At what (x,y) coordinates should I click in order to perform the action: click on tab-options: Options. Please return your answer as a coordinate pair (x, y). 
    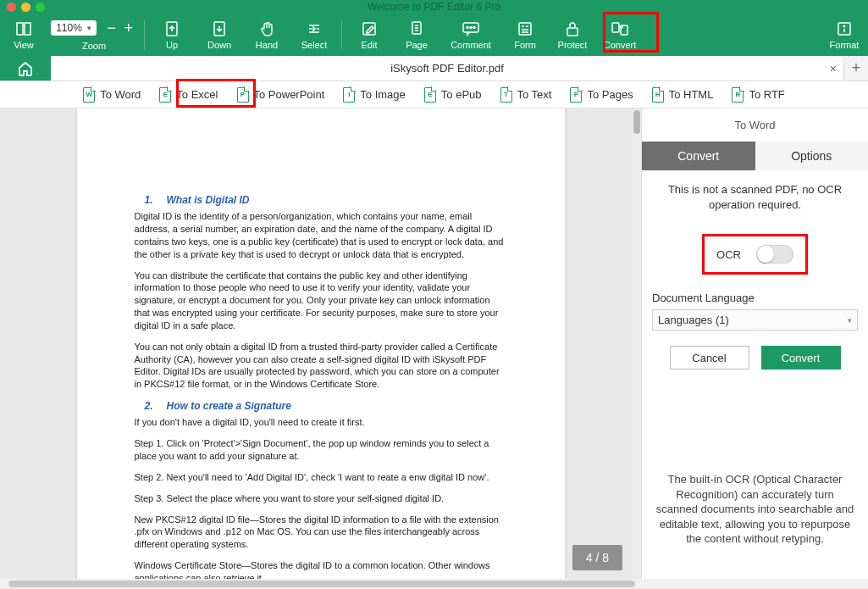
    Looking at the image, I should click on (812, 156).